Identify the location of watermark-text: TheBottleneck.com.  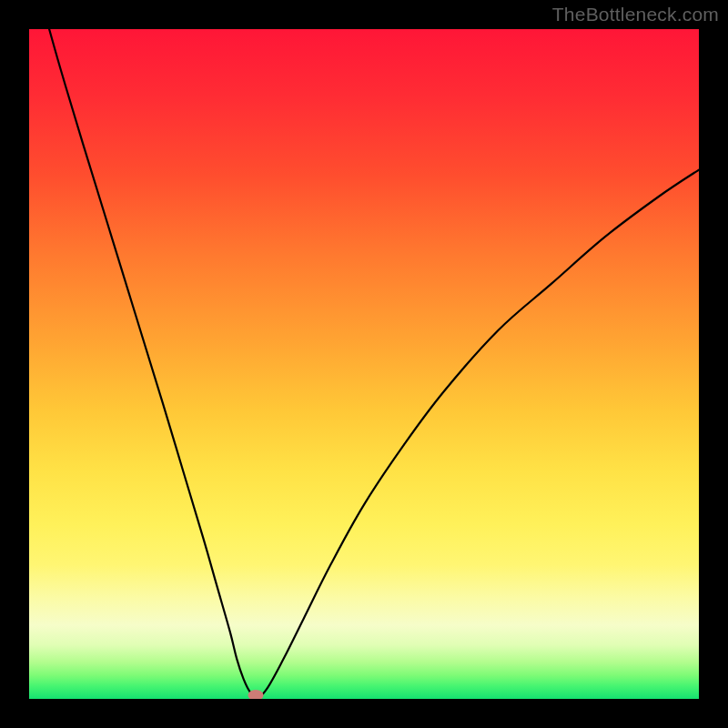
(635, 15).